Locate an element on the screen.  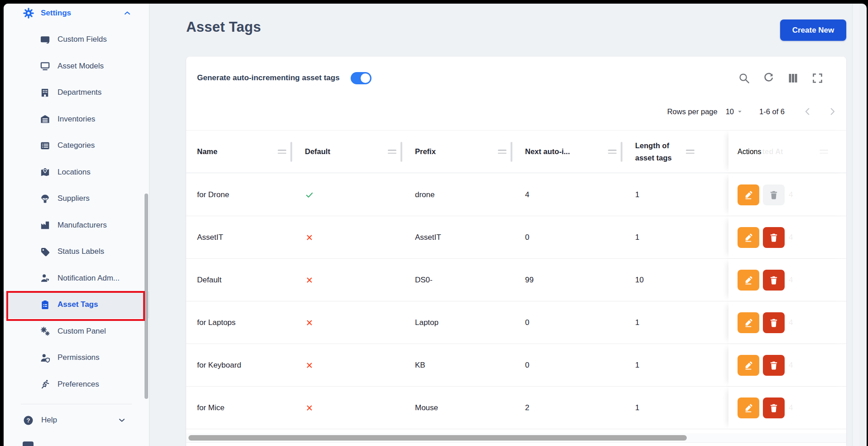
table-row: for Keyboard KB 0 1 4 is located at coordinates (516, 365).